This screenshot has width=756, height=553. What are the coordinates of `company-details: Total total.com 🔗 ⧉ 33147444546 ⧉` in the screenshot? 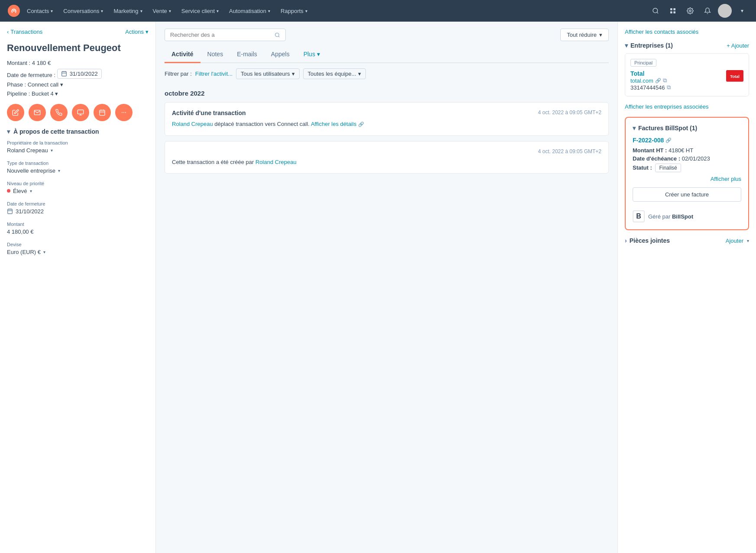 It's located at (650, 80).